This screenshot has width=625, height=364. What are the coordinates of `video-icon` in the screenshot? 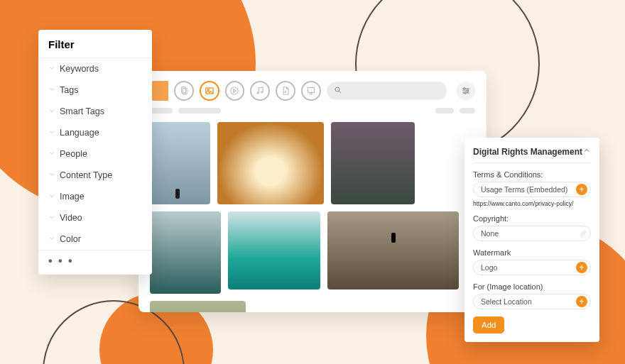 It's located at (235, 91).